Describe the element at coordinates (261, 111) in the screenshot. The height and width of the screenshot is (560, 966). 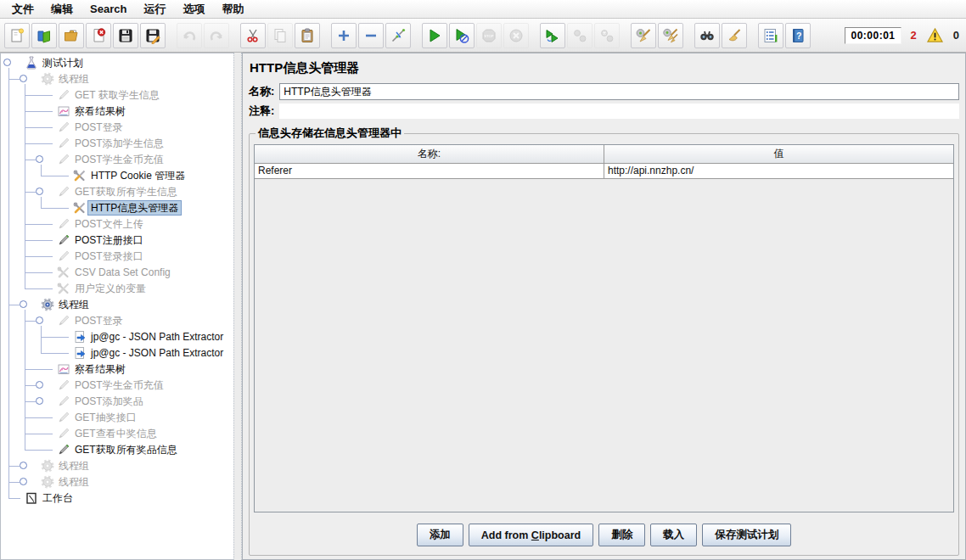
I see `comment-label: 注释:` at that location.